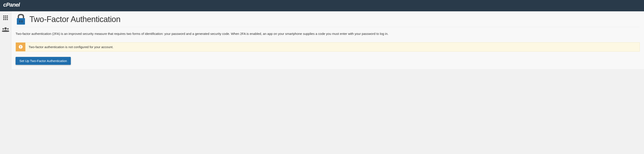 This screenshot has width=644, height=154. Describe the element at coordinates (6, 30) in the screenshot. I see `users-icon` at that location.